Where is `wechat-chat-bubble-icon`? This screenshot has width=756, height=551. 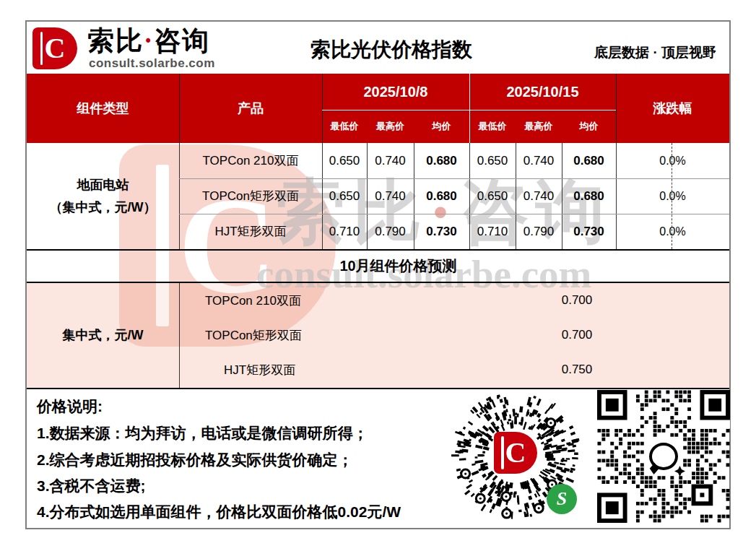
wechat-chat-bubble-icon is located at coordinates (664, 456).